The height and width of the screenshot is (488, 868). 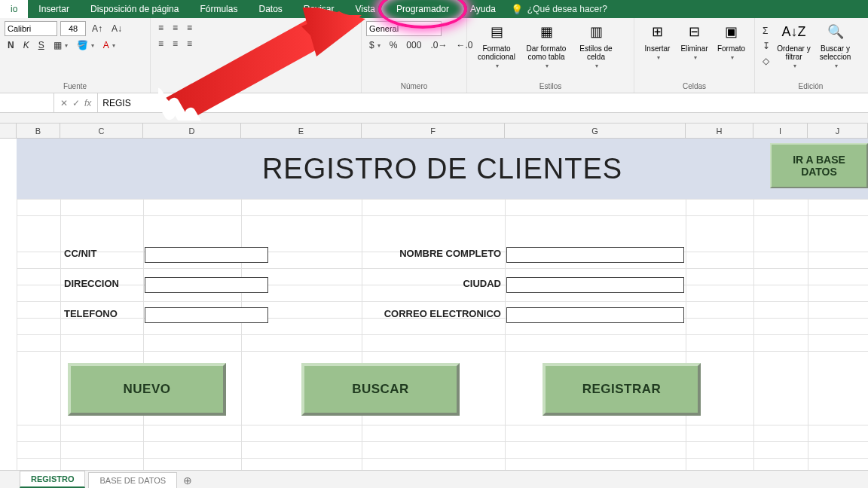 What do you see at coordinates (83, 45) in the screenshot?
I see `paint-bucket-icon: 🪣` at bounding box center [83, 45].